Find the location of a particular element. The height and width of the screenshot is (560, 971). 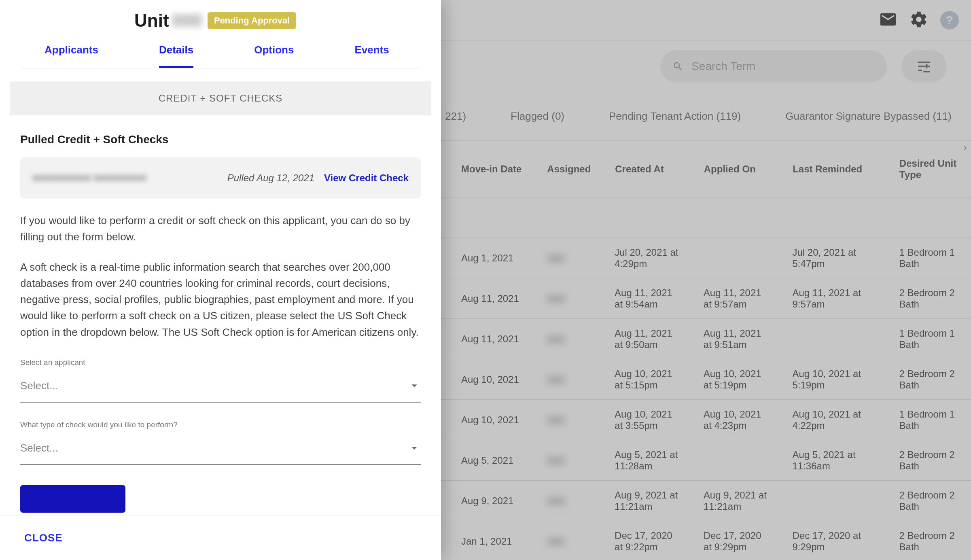

credit-check-date: Pulled Aug 12, 2021 is located at coordinates (271, 178).